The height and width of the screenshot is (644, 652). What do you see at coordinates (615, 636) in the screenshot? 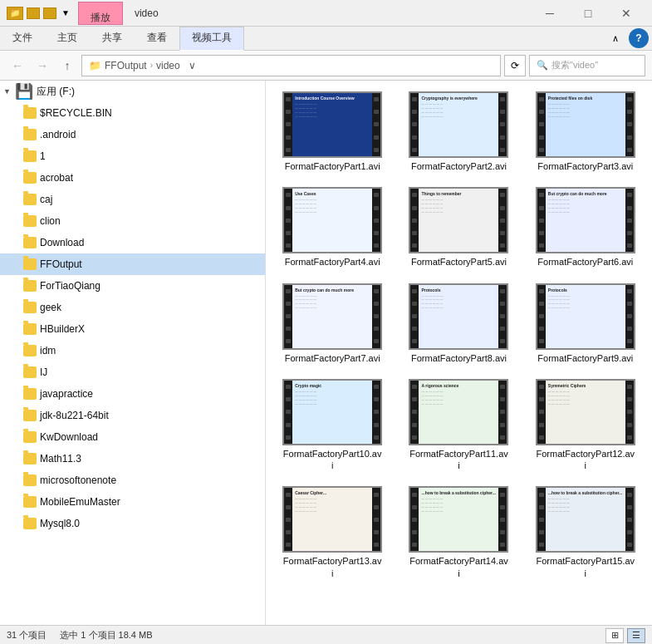
I see `view-grid-button: ⊞` at bounding box center [615, 636].